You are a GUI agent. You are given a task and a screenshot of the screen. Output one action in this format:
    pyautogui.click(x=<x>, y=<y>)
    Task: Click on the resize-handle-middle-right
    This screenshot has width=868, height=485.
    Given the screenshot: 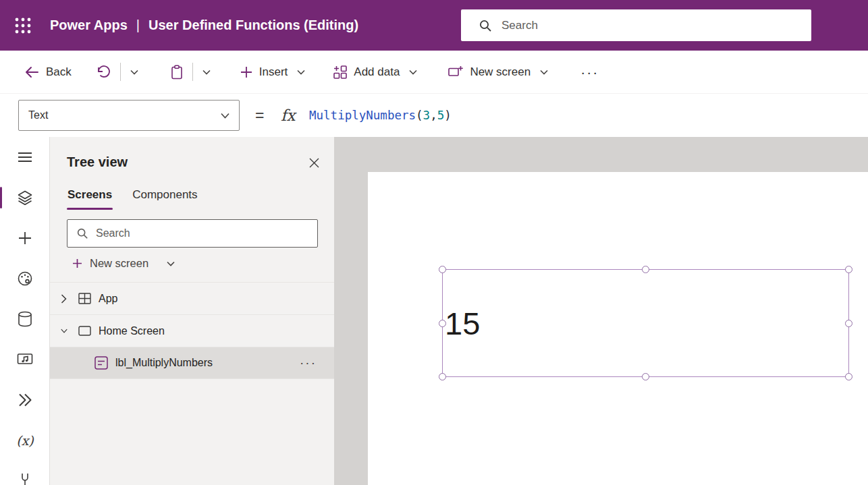 What is the action you would take?
    pyautogui.click(x=849, y=324)
    